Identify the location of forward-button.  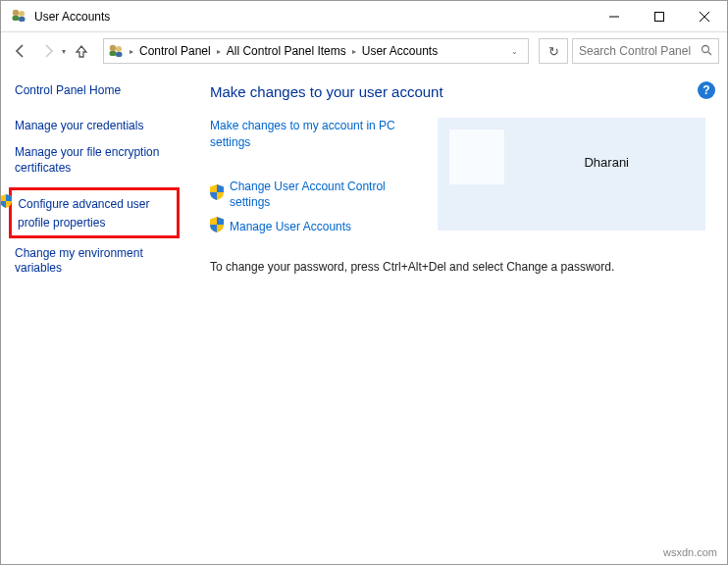
(48, 51).